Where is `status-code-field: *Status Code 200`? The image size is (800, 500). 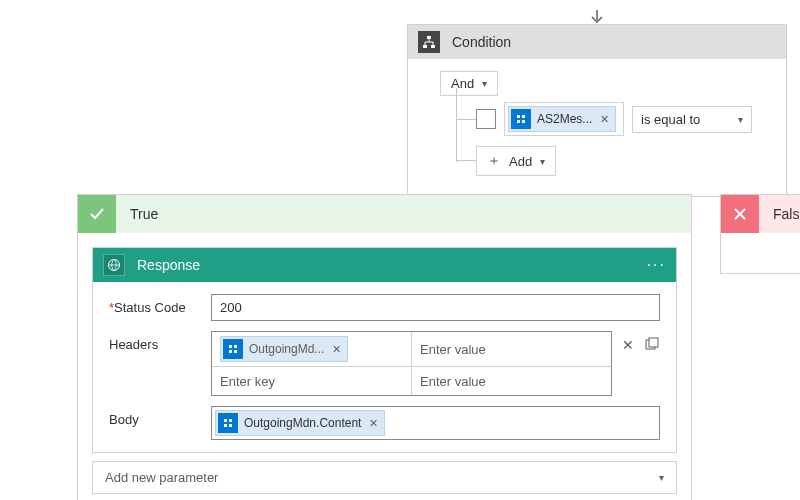 status-code-field: *Status Code 200 is located at coordinates (384, 308).